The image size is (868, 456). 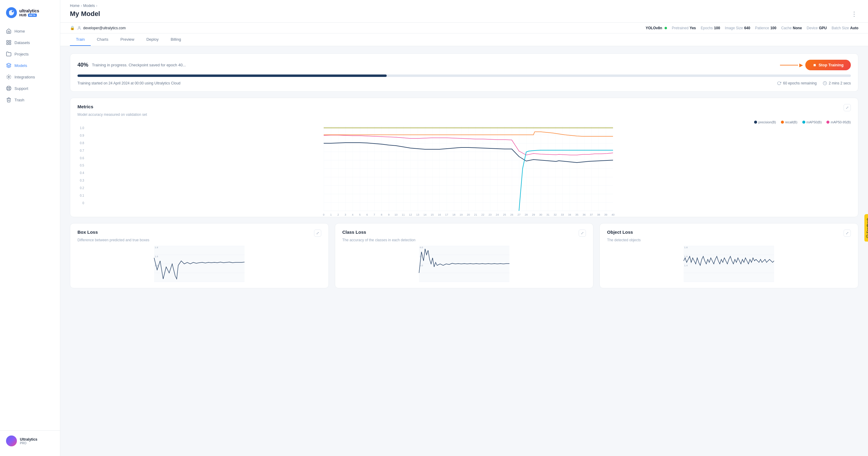 I want to click on progress-bar-fill, so click(x=232, y=76).